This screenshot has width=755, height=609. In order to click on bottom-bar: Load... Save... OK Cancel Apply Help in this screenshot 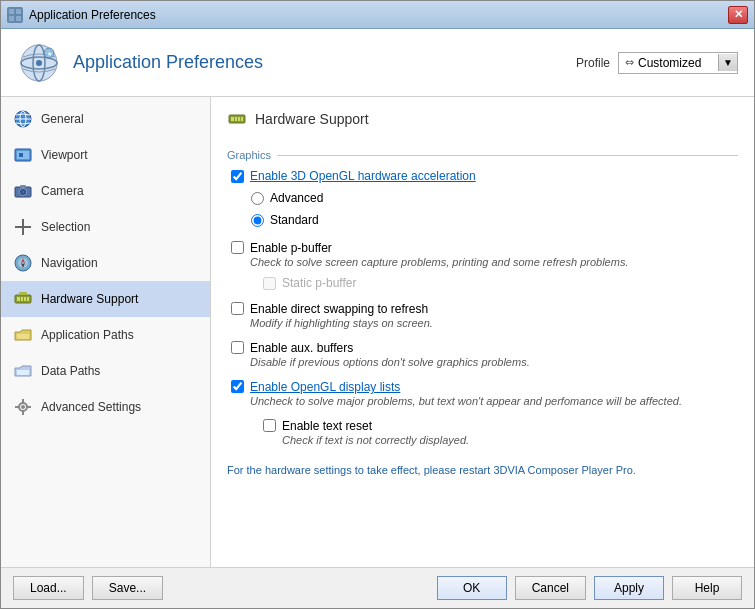, I will do `click(378, 588)`.